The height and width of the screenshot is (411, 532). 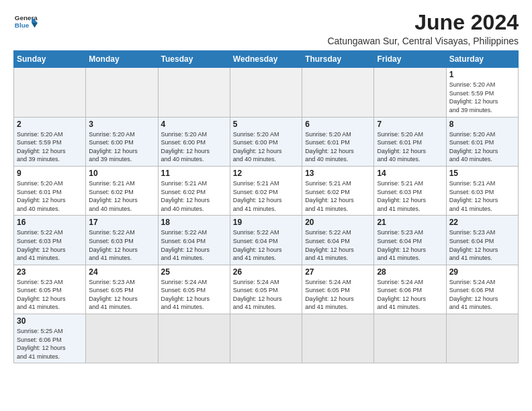 I want to click on calendar-day: 1Sunrise: 5:20 AM Sunset: 5:59 PM Daylig…, so click(x=482, y=93).